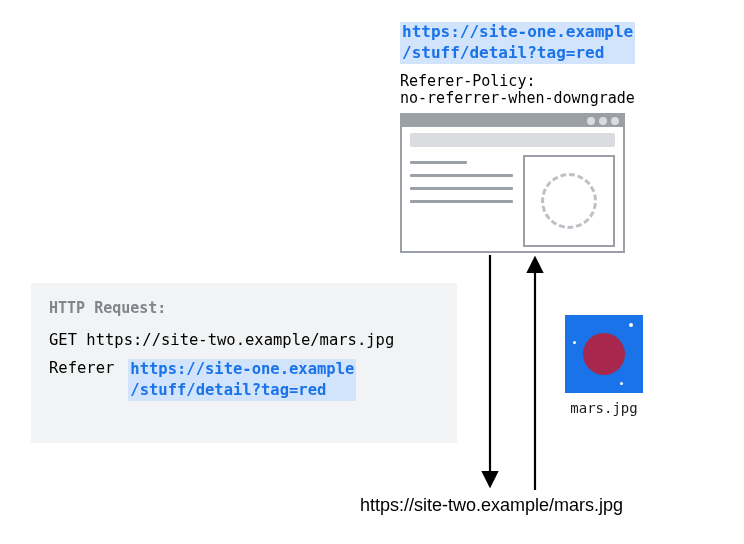 The height and width of the screenshot is (544, 744). What do you see at coordinates (512, 183) in the screenshot?
I see `browser-window` at bounding box center [512, 183].